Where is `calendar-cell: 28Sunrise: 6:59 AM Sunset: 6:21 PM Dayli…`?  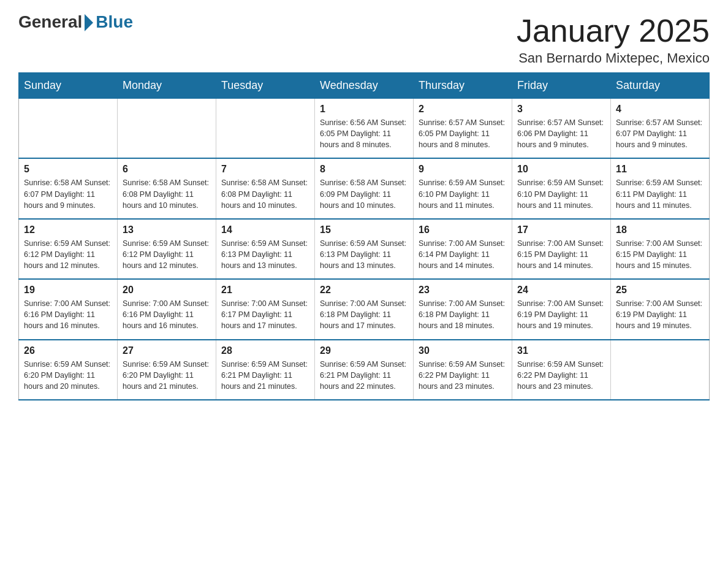 calendar-cell: 28Sunrise: 6:59 AM Sunset: 6:21 PM Dayli… is located at coordinates (266, 370).